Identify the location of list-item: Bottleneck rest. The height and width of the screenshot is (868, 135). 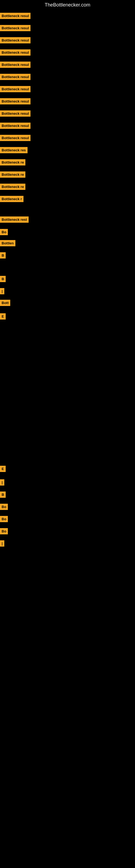
(14, 220).